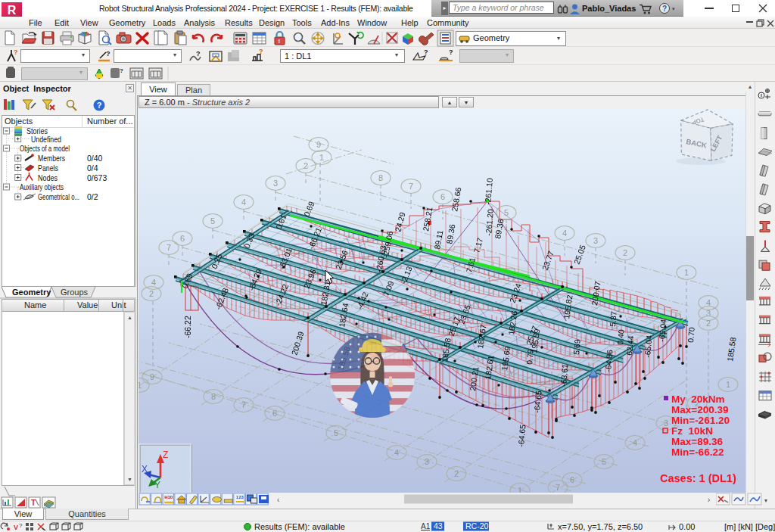 The image size is (775, 532). Describe the element at coordinates (438, 526) in the screenshot. I see `svg-text: 43` at that location.